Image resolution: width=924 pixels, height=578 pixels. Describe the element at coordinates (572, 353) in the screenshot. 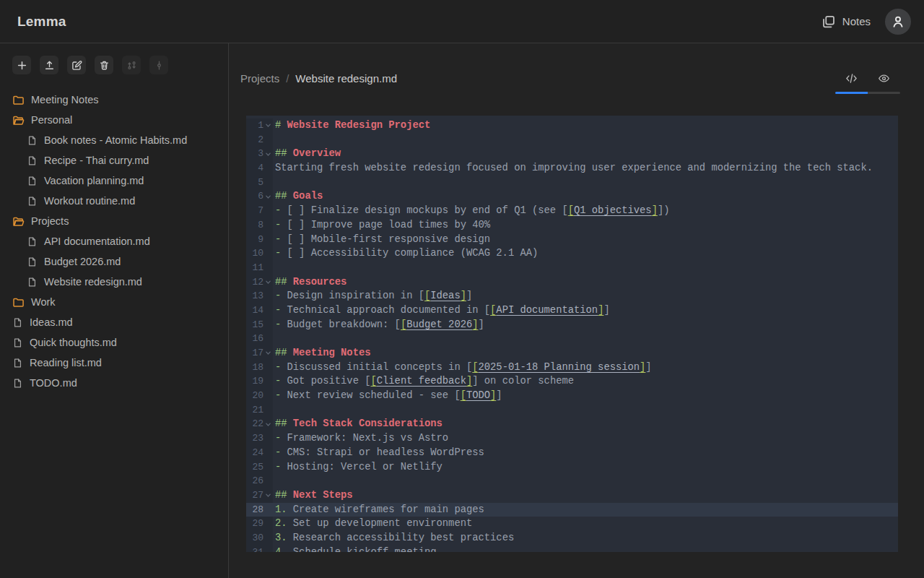

I see `editor-line-17: 17## Meeting Notes` at that location.